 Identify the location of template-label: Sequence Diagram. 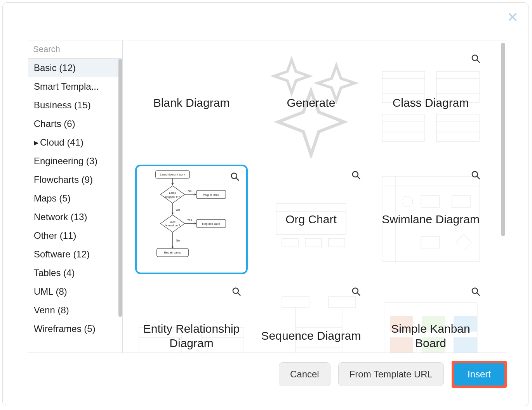
(311, 336).